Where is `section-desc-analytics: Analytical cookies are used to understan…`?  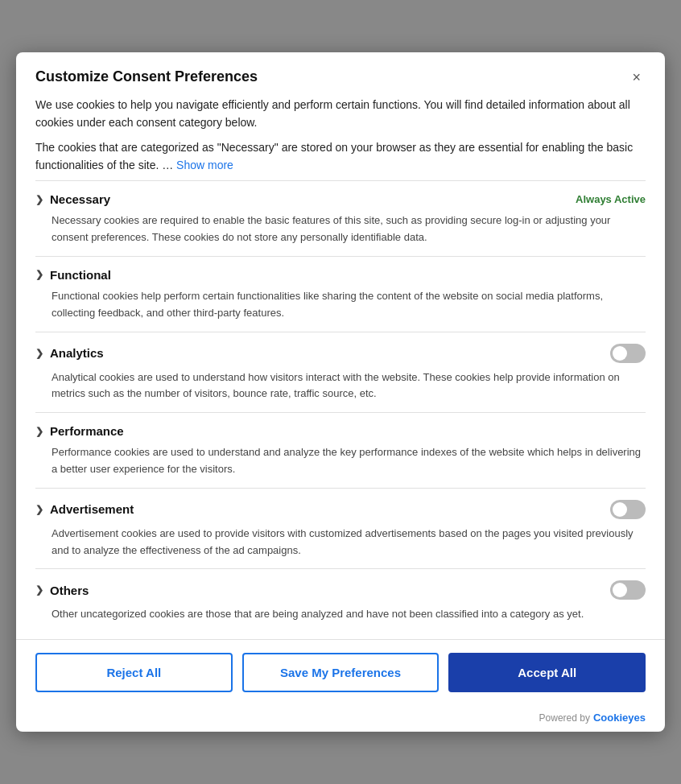 section-desc-analytics: Analytical cookies are used to understan… is located at coordinates (340, 386).